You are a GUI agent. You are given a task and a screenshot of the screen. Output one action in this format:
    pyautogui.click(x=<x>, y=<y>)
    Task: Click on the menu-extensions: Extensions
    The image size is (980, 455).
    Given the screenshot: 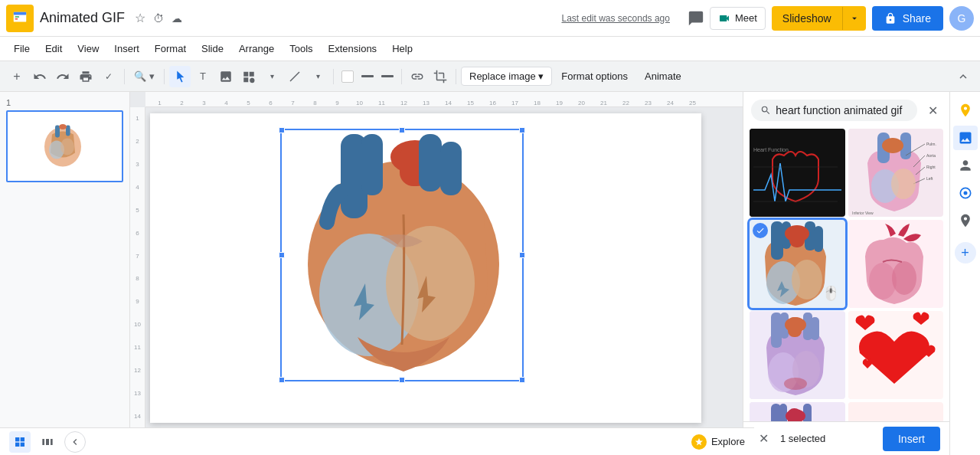 What is the action you would take?
    pyautogui.click(x=353, y=49)
    